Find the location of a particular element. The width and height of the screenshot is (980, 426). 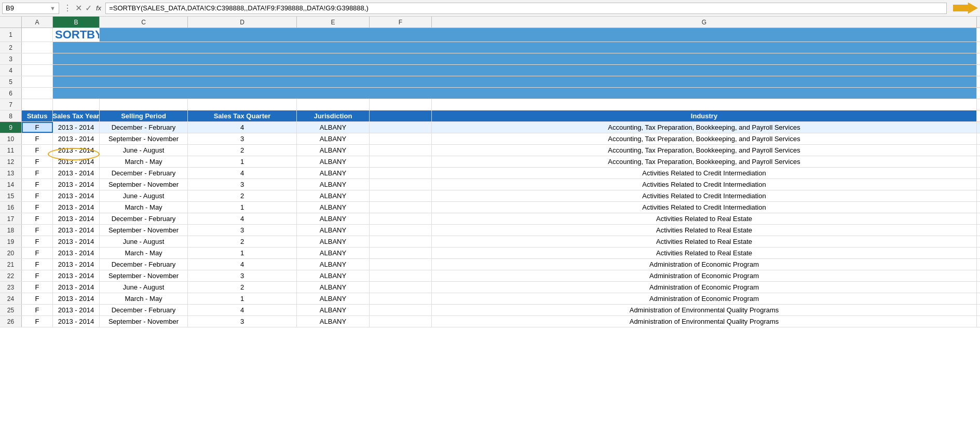

cell-e21: ALBANY is located at coordinates (333, 265).